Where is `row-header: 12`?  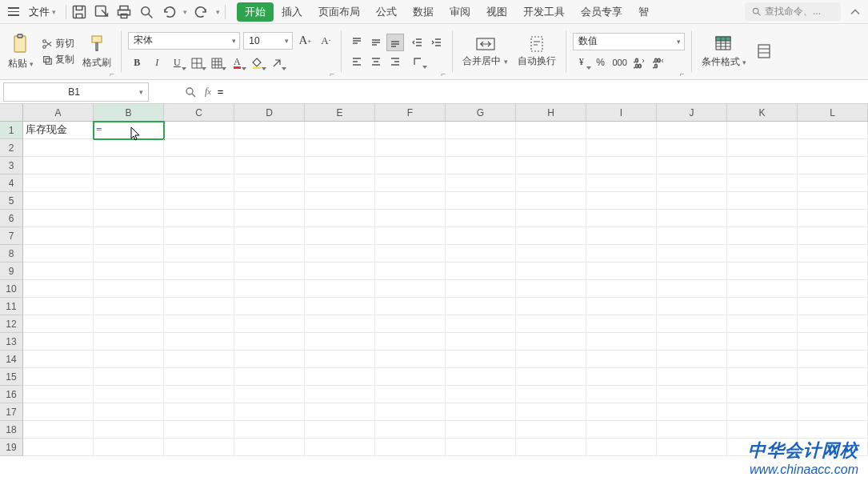
row-header: 12 is located at coordinates (11, 324).